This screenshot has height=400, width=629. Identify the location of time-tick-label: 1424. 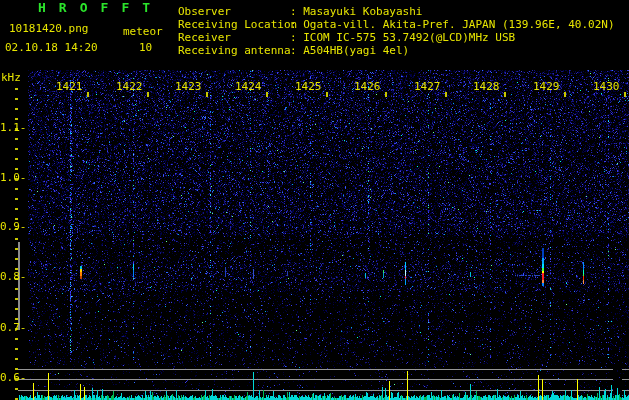
(248, 87).